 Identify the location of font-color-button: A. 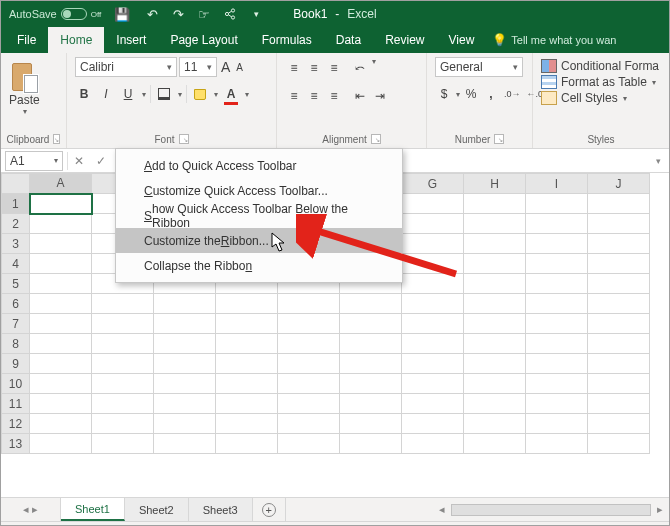
(231, 94).